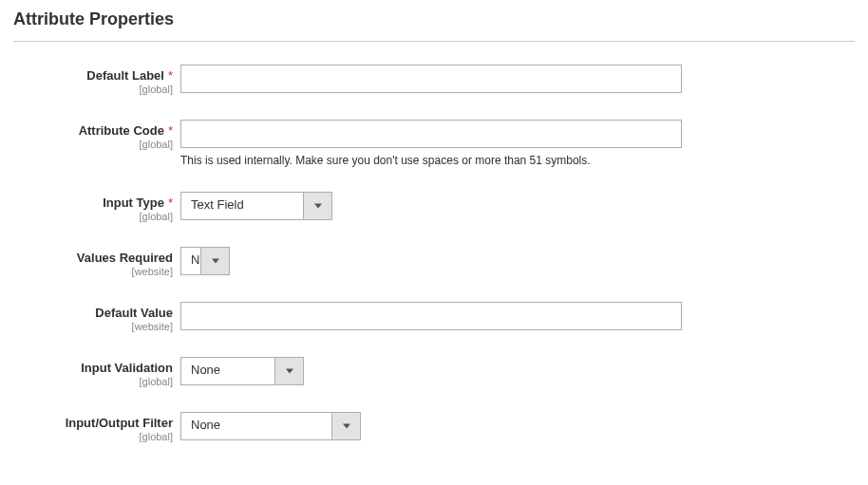 This screenshot has width=868, height=485. Describe the element at coordinates (271, 426) in the screenshot. I see `io-filter-select: None` at that location.